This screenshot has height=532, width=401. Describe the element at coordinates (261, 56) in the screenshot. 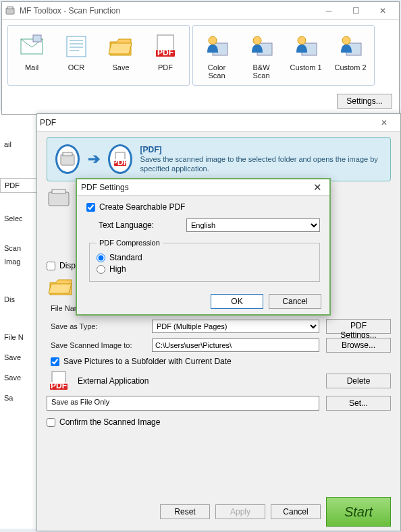

I see `tool-bw-scan: B&W Scan` at that location.